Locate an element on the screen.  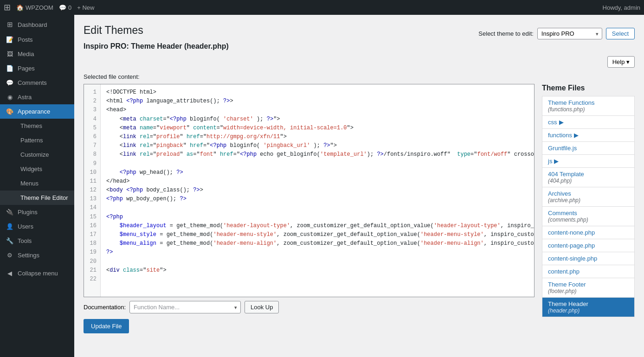
appearance-icon: 🎨 is located at coordinates (10, 111).